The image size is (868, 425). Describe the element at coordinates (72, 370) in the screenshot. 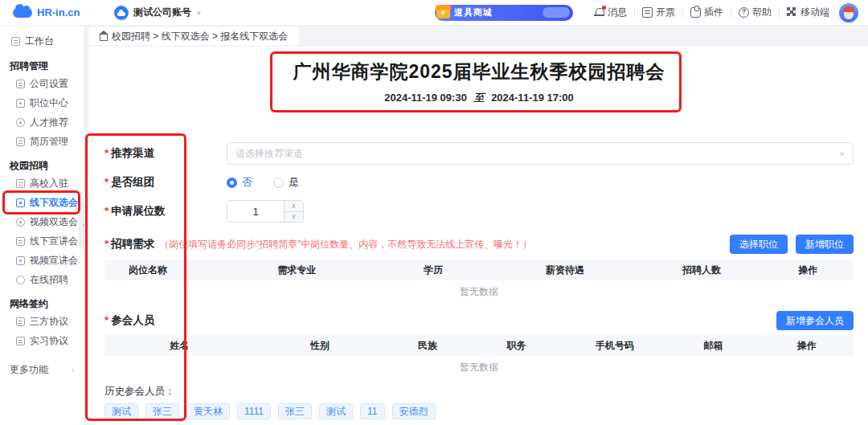

I see `chevron-right-icon: ›` at that location.